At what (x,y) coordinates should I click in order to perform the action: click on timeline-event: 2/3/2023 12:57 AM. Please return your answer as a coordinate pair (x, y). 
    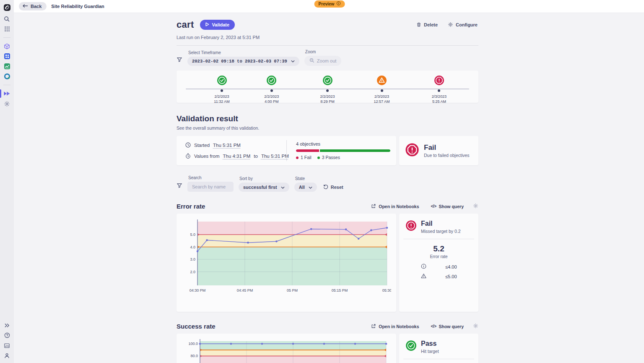
    Looking at the image, I should click on (382, 90).